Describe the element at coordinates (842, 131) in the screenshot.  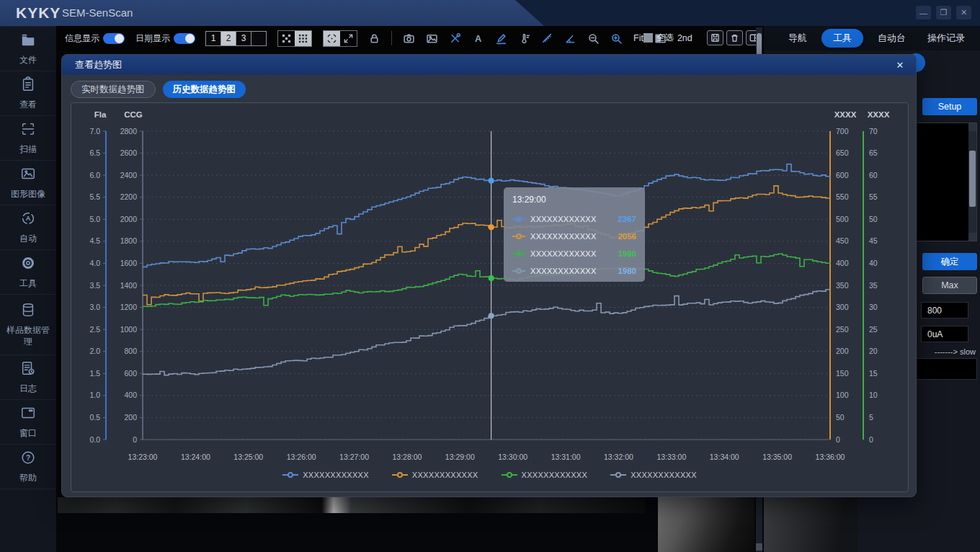
I see `svg-text: 700` at that location.